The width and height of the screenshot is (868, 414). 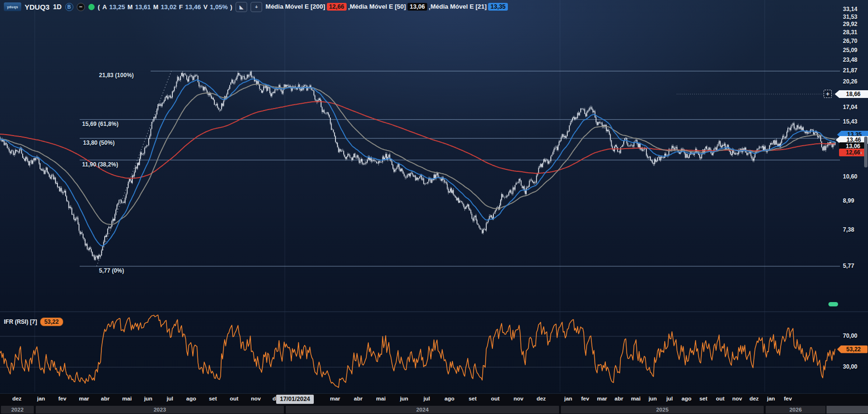 What do you see at coordinates (833, 304) in the screenshot?
I see `realtime-indicator` at bounding box center [833, 304].